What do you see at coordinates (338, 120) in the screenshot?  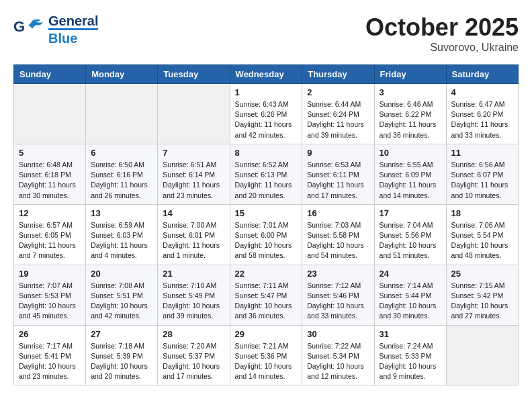 I see `day-info: Sunrise: 6:44 AM Sunset: 6:24 PM Dayligh…` at bounding box center [338, 120].